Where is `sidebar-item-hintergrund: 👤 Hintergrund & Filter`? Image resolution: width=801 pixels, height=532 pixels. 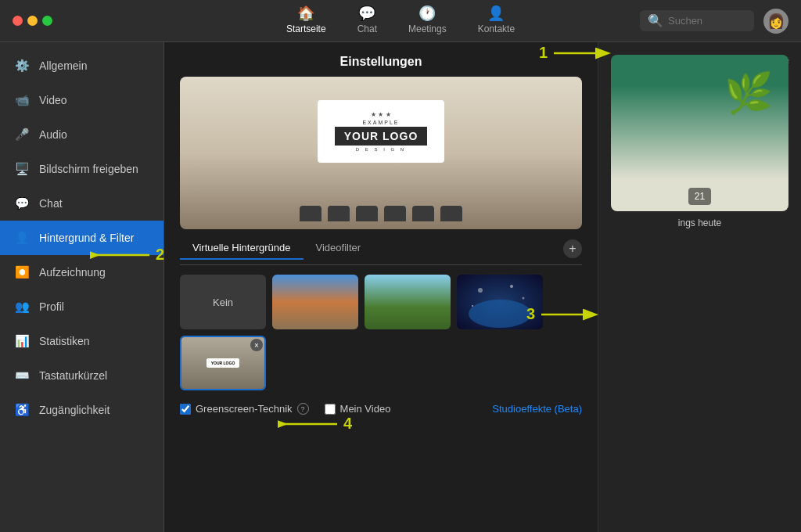
sidebar-item-hintergrund: 👤 Hintergrund & Filter is located at coordinates (81, 238).